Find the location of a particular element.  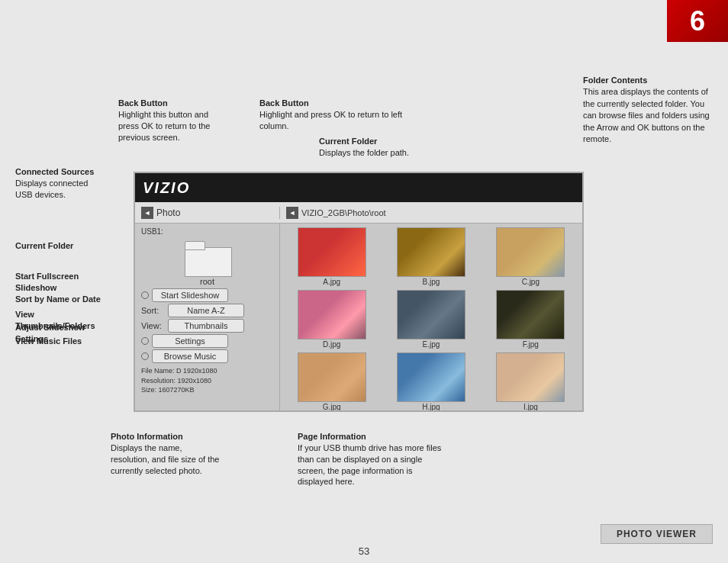

photo-label: I.jpg is located at coordinates (531, 407).